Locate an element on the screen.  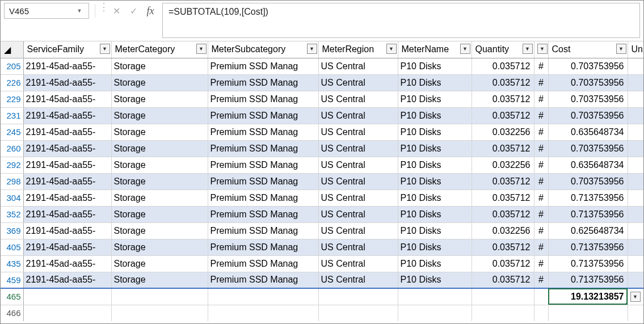
row-number: 292 is located at coordinates (12, 165).